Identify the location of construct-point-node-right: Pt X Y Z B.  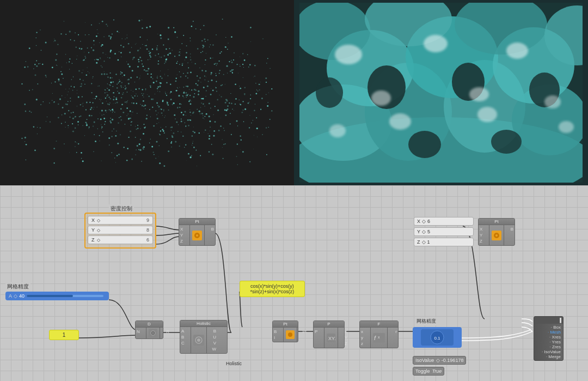
(497, 232).